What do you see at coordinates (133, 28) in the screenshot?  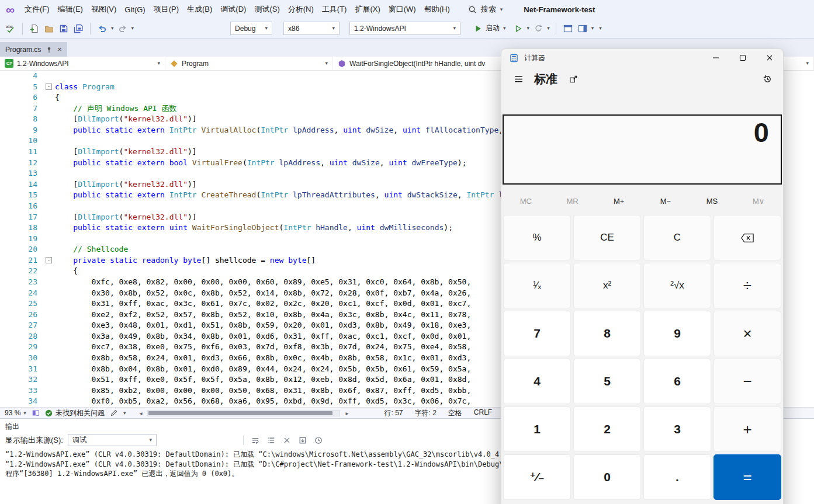 I see `redo-caret-icon: ▾` at bounding box center [133, 28].